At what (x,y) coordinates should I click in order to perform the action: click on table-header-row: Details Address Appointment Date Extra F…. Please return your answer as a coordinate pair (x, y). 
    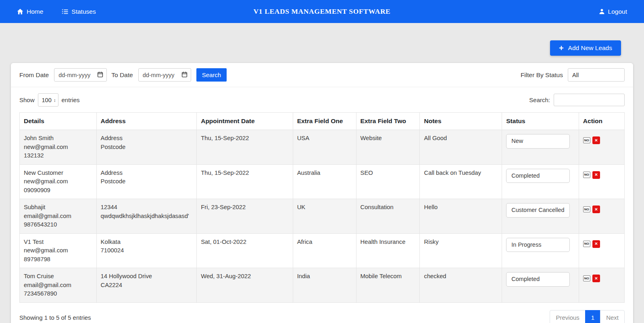
    Looking at the image, I should click on (322, 121).